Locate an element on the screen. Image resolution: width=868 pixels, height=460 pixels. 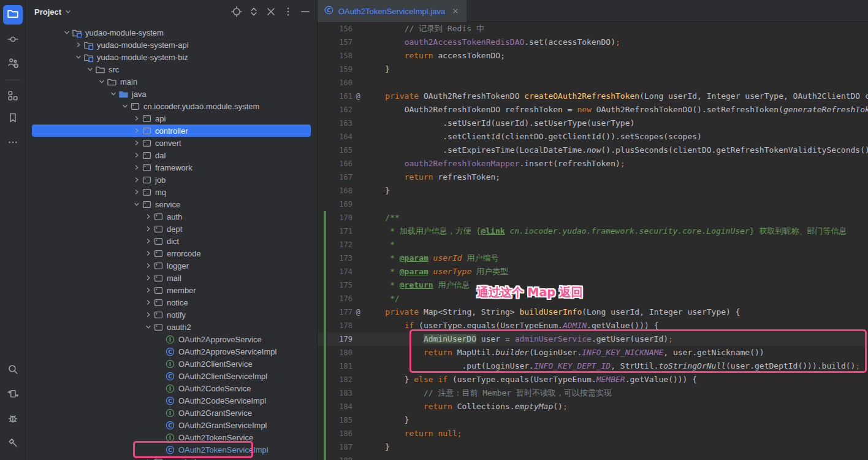
line-number: 178 is located at coordinates (335, 326).